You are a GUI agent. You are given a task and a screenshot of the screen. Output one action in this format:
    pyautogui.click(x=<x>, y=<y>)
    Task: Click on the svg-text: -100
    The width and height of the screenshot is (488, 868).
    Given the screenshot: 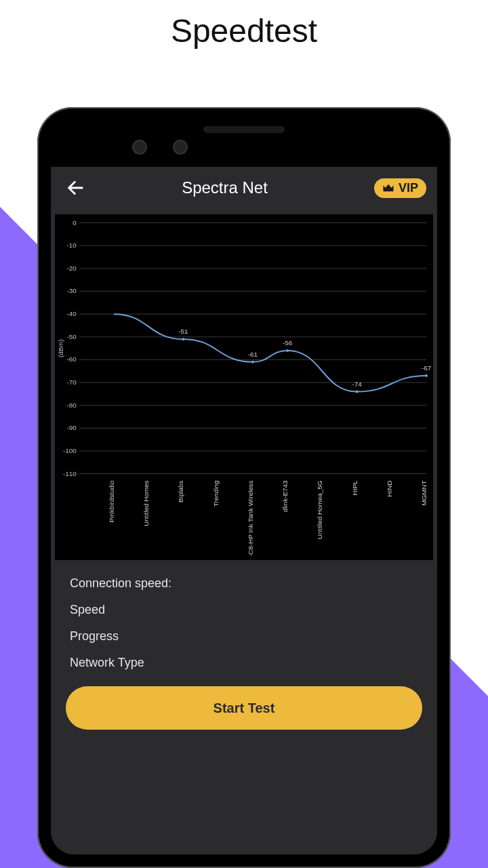 What is the action you would take?
    pyautogui.click(x=70, y=450)
    